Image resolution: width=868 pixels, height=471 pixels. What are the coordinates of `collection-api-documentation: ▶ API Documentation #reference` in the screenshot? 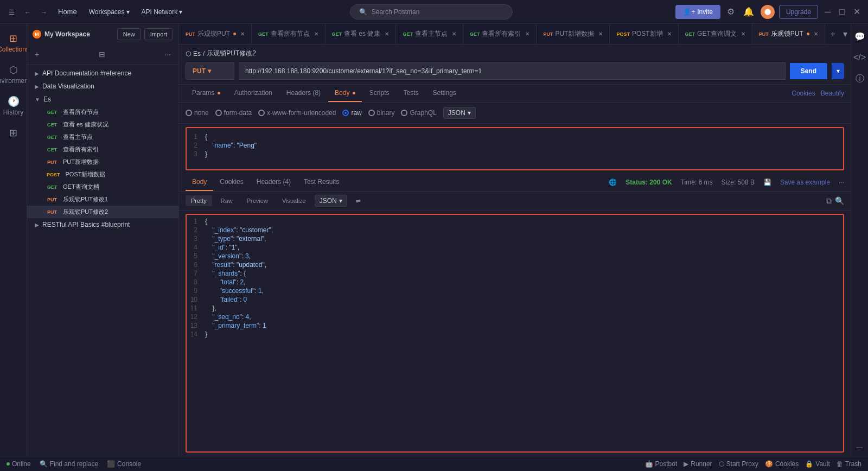 It's located at (103, 73).